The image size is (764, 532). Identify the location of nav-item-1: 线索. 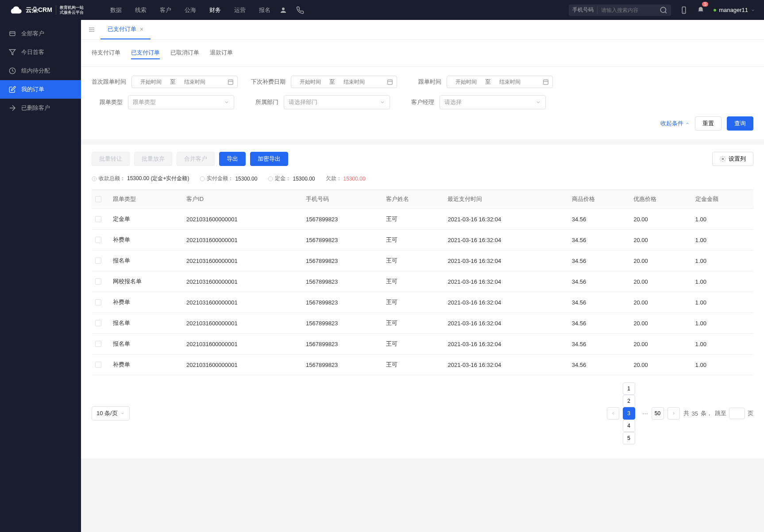
(141, 10).